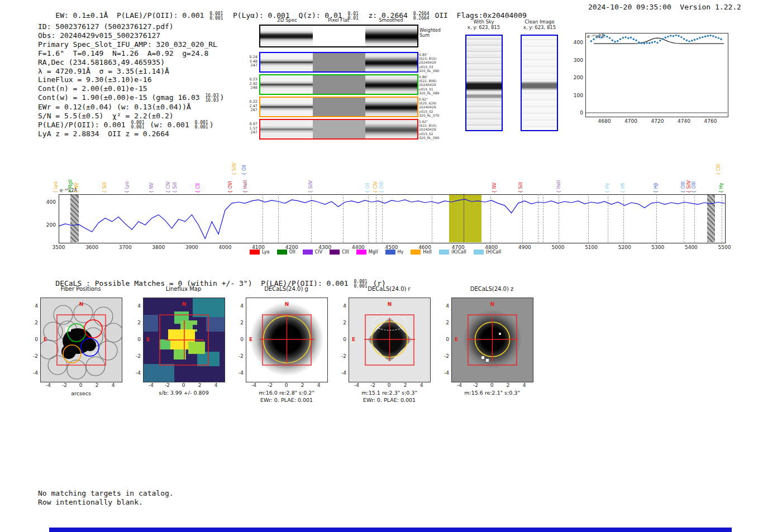 This screenshot has height=532, width=782. What do you see at coordinates (429, 63) in the screenshot?
I see `row-fiber-id-labels-1: 0.85"(348, 455)20240429v015_03320_RL_090` at bounding box center [429, 63].